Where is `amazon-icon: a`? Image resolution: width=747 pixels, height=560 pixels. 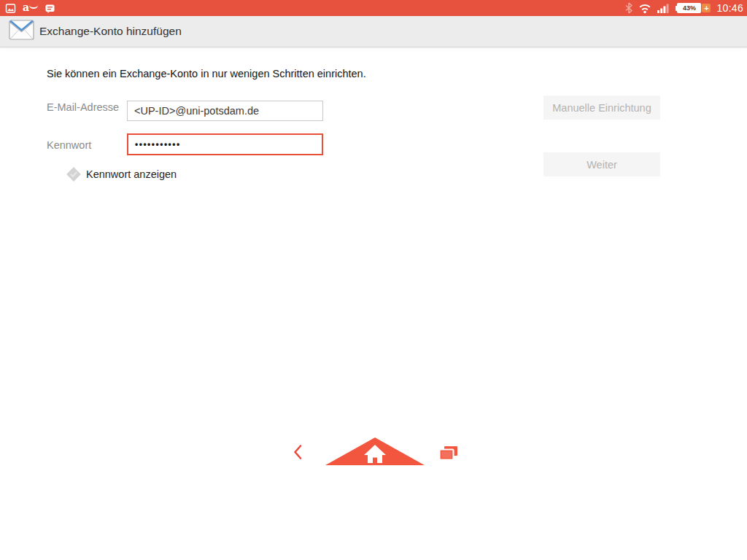
amazon-icon: a is located at coordinates (31, 7).